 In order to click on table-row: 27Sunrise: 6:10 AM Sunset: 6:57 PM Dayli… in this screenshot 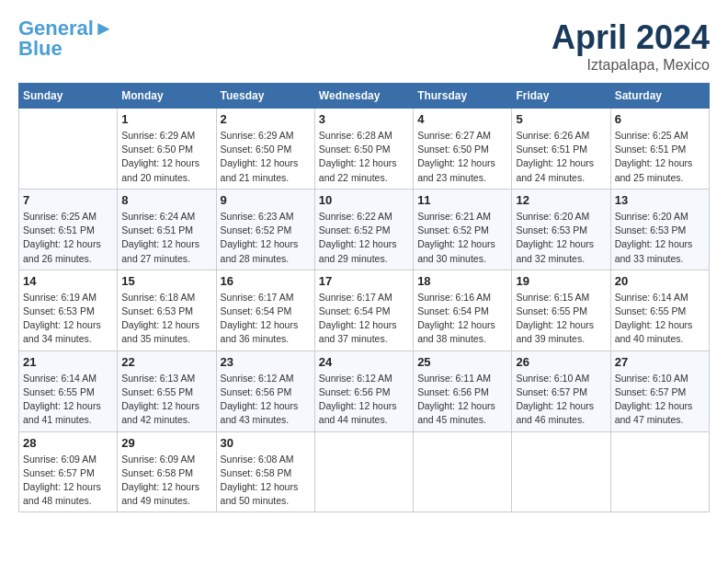, I will do `click(660, 391)`.